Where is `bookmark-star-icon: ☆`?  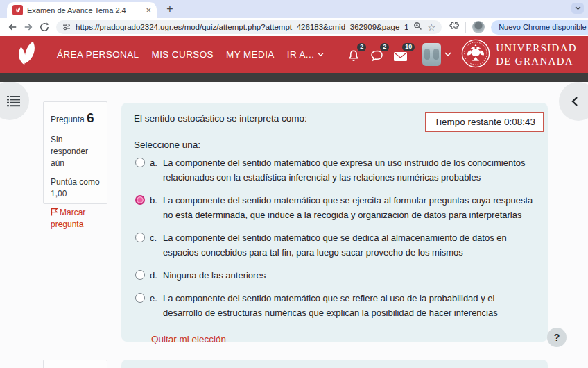
bookmark-star-icon: ☆ is located at coordinates (431, 28).